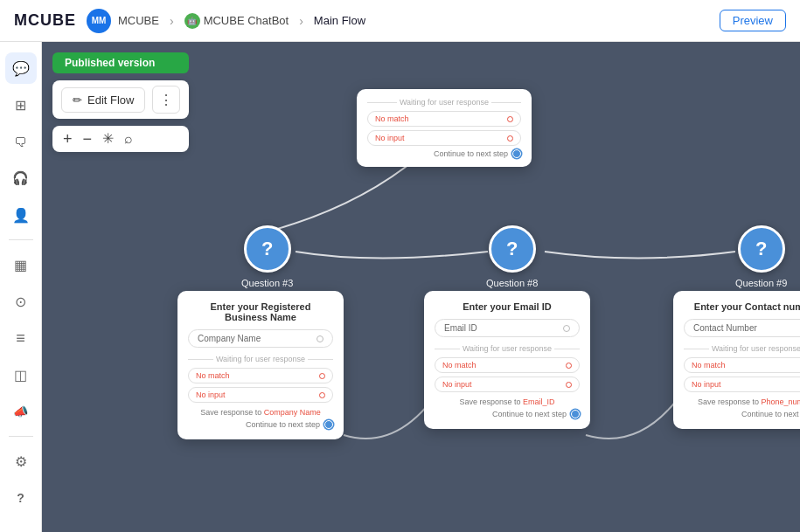  Describe the element at coordinates (329, 425) in the screenshot. I see `q3-continue-dot` at that location.